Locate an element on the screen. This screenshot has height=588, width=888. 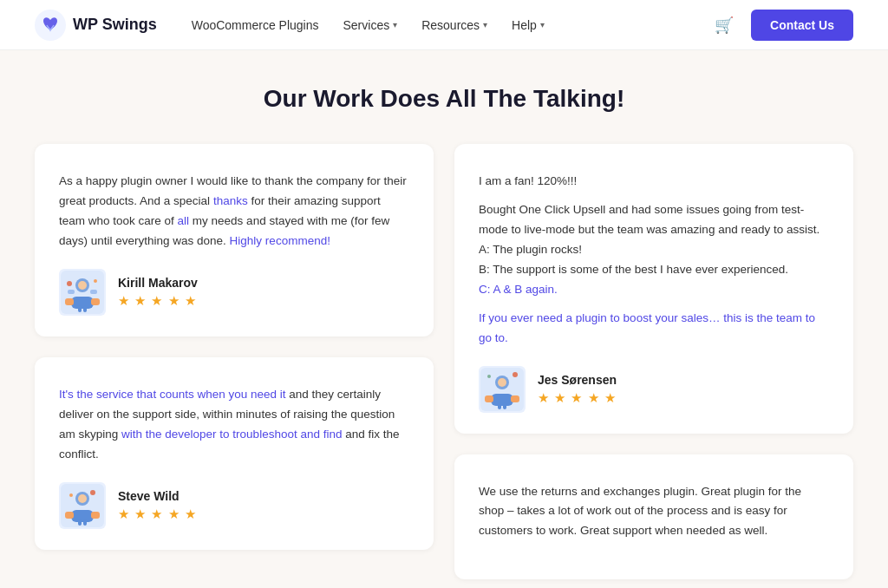
review-text-3: I am a fan! 120%!!! Bought One Click Ups… is located at coordinates (654, 260).